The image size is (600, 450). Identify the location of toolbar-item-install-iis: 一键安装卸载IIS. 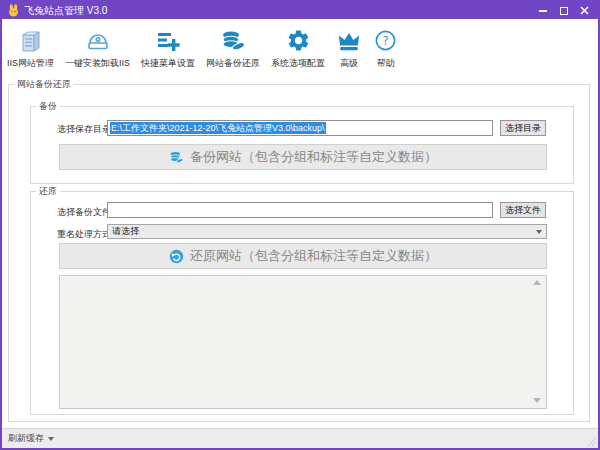
(98, 48).